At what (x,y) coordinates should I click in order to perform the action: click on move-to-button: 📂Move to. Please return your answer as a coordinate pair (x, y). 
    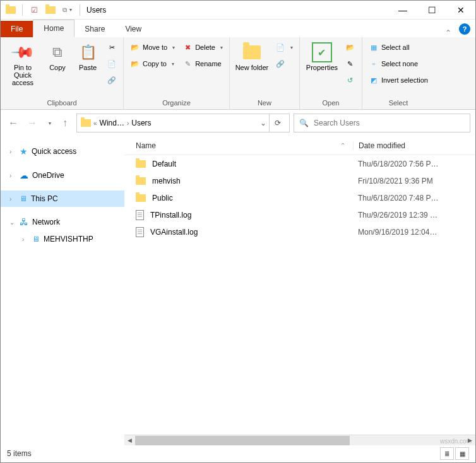
    Looking at the image, I should click on (153, 47).